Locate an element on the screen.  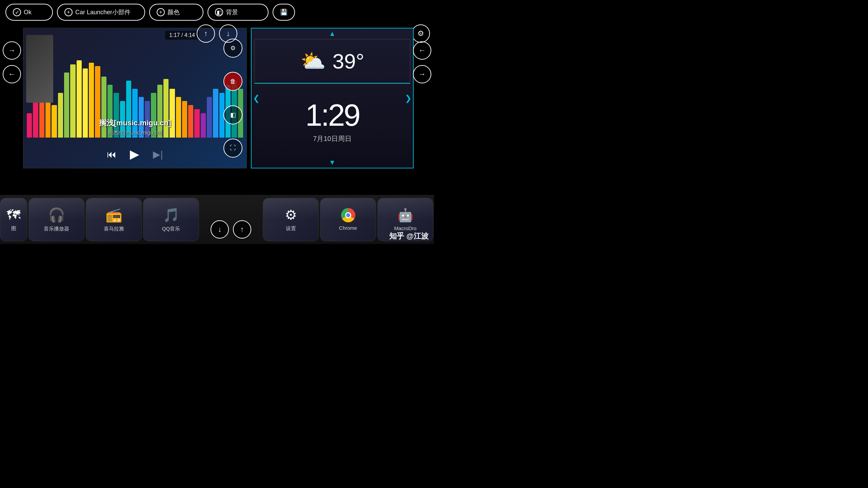
nav-right-arrow: → is located at coordinates (12, 50).